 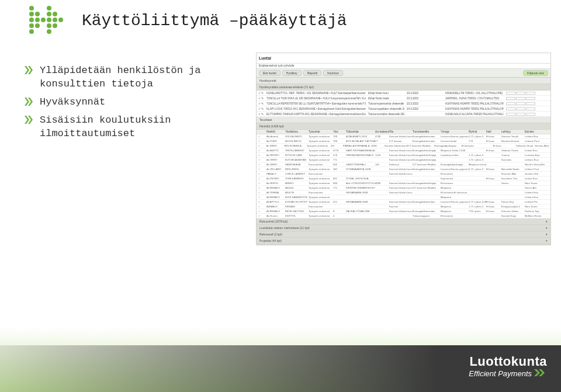 I want to click on table-row: ✓Ali RERALOREOE KAITTESLTyösyrite umkver…, so click(x=403, y=211).